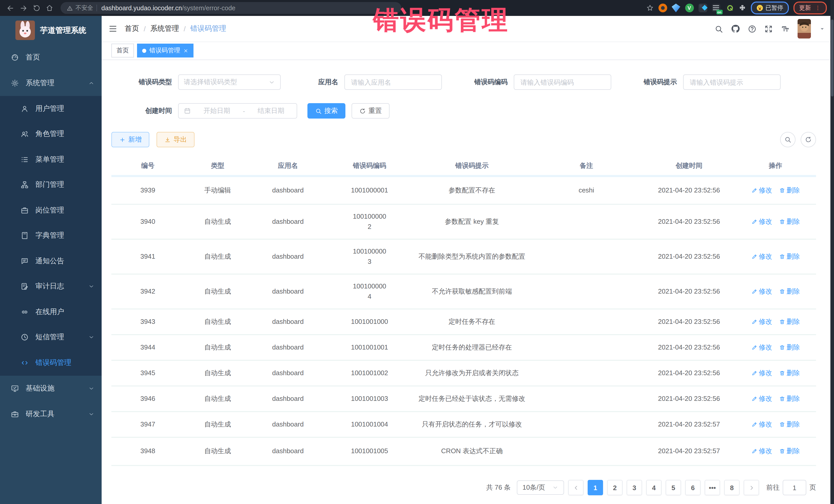  I want to click on extension-key-icon, so click(729, 8).